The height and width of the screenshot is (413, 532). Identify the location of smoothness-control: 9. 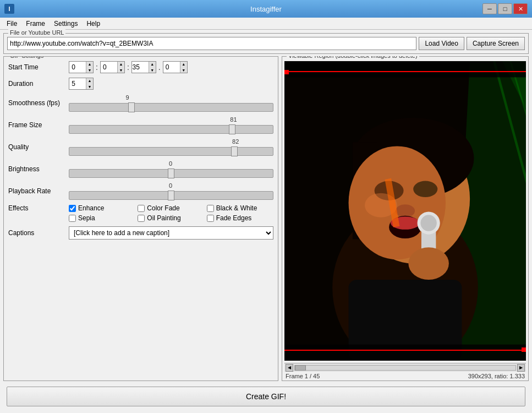
(171, 103).